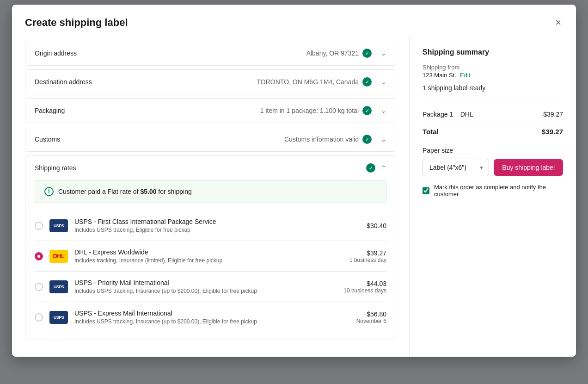  What do you see at coordinates (493, 93) in the screenshot?
I see `summary-ready: 1 shipping label ready` at bounding box center [493, 93].